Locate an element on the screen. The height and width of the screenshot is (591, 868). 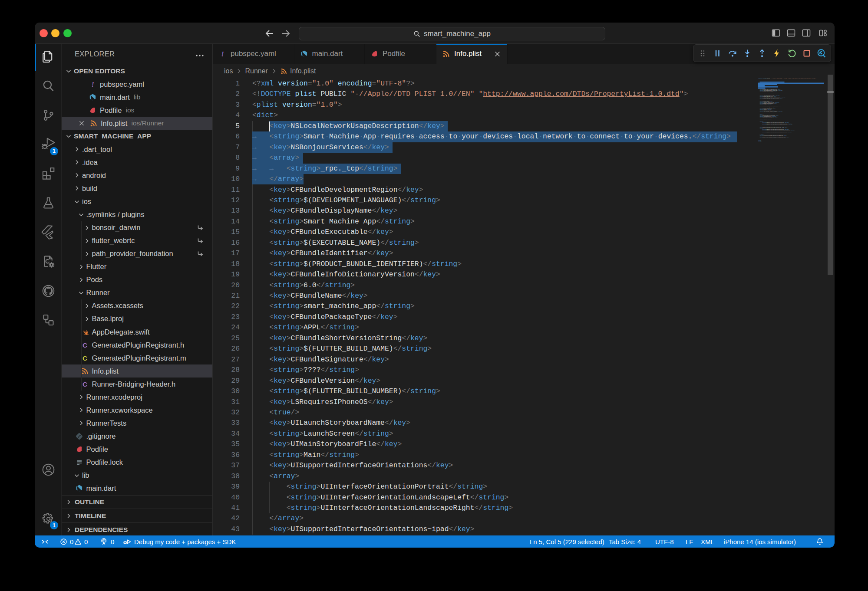
debug-restart-button is located at coordinates (792, 53).